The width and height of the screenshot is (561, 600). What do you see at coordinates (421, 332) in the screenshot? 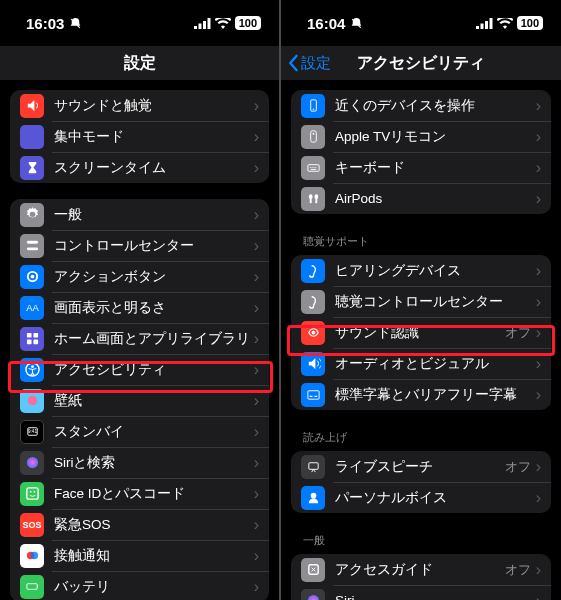
I see `settings-group: ヒアリングデバイス›聴覚コントロールセンター›サウンド認識オフ›オーディオとビジ…` at bounding box center [421, 332].